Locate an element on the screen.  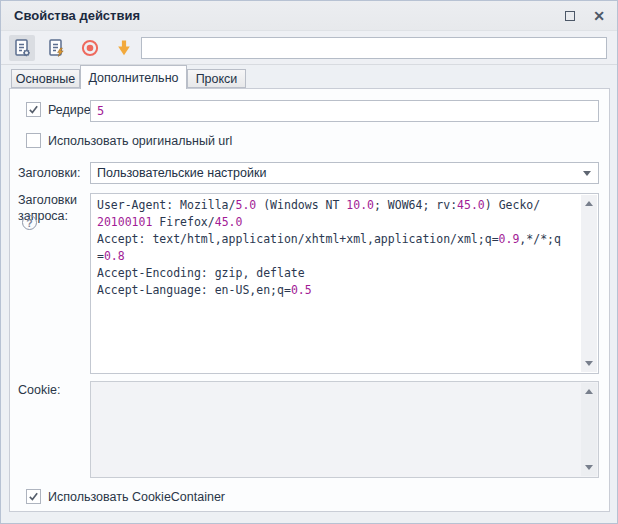
tab-label: Основные is located at coordinates (46, 79).